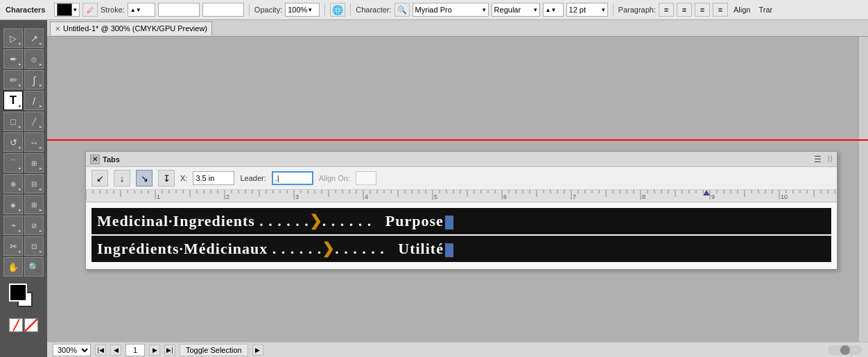  Describe the element at coordinates (34, 267) in the screenshot. I see `zoom-tool: 🔍` at that location.